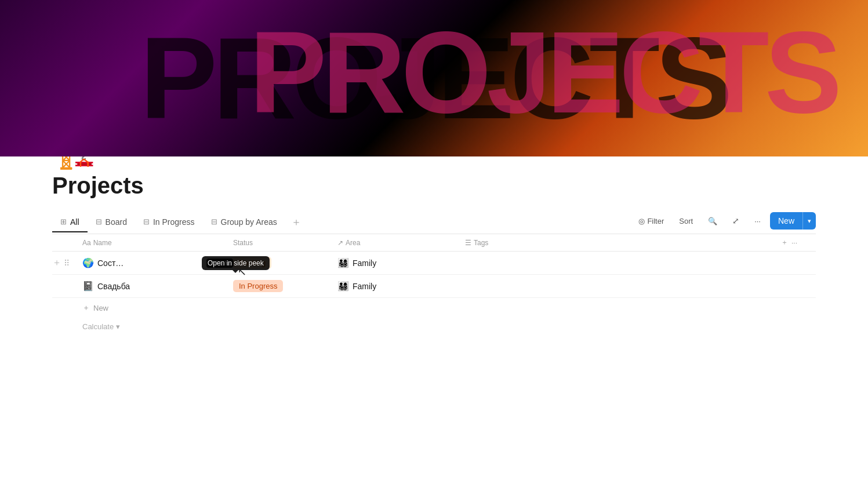  Describe the element at coordinates (434, 243) in the screenshot. I see `table-header: Aa Name Status ↗ Area ☰ Tags ＋ ···` at that location.